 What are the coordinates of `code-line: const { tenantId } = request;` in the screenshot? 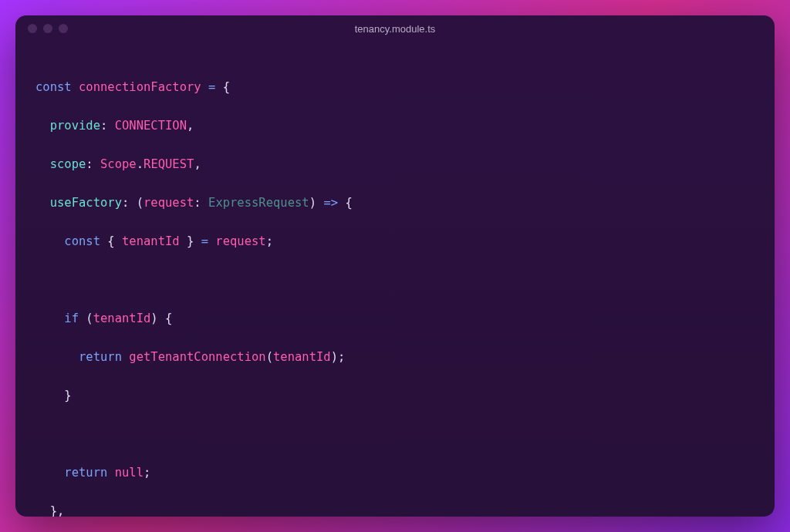 It's located at (395, 242).